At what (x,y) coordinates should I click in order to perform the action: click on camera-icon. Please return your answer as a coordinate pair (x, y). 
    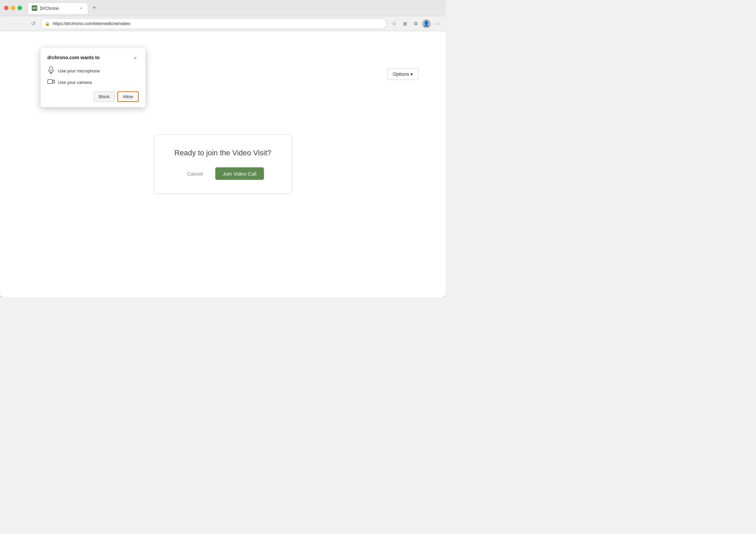
    Looking at the image, I should click on (51, 83).